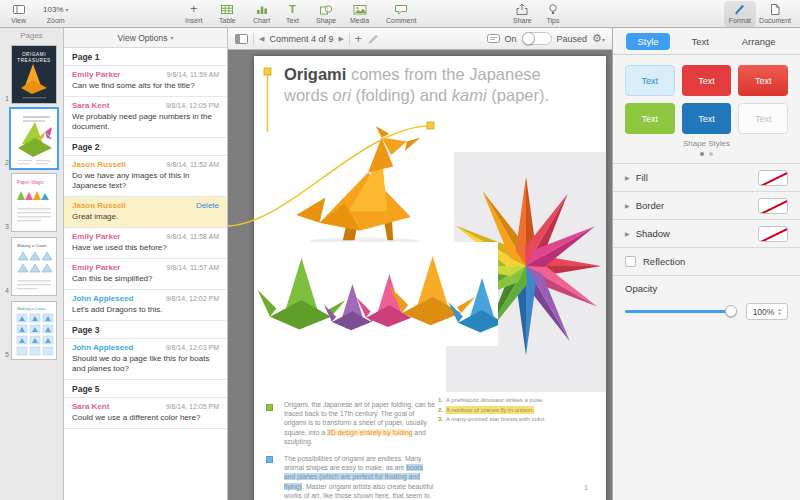  What do you see at coordinates (773, 178) in the screenshot?
I see `fill-swatch` at bounding box center [773, 178].